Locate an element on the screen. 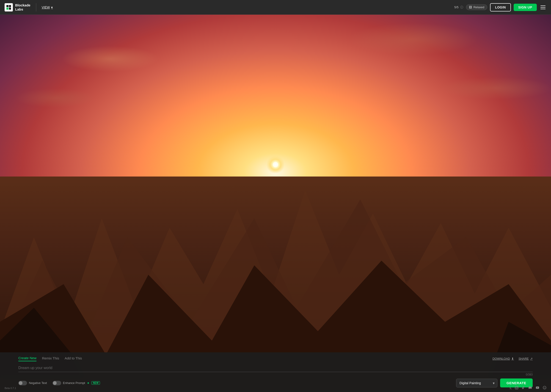 The width and height of the screenshot is (551, 392). usage-count: 5/5 ⓘ is located at coordinates (459, 7).